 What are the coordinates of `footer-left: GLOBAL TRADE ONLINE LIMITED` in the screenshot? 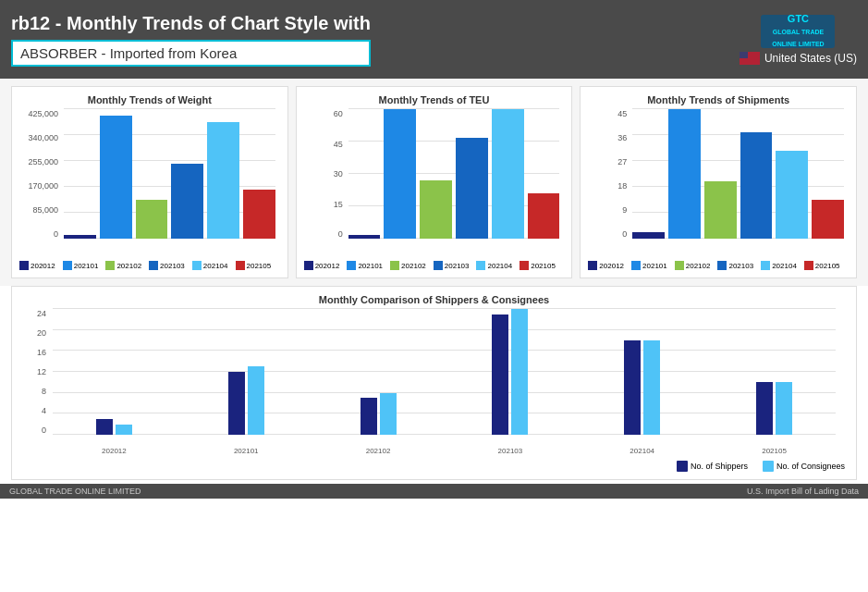 It's located at (76, 491).